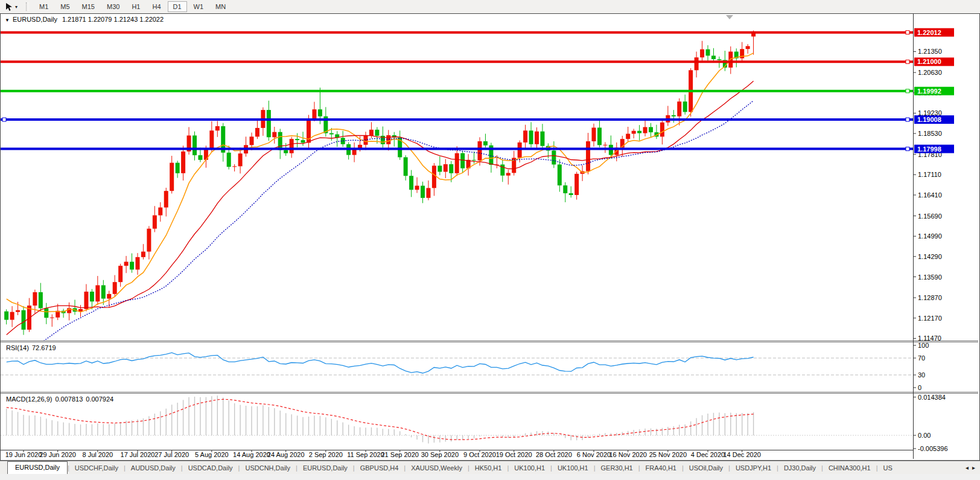  What do you see at coordinates (800, 469) in the screenshot?
I see `tab-dj30-daily: DJ30,Daily` at bounding box center [800, 469].